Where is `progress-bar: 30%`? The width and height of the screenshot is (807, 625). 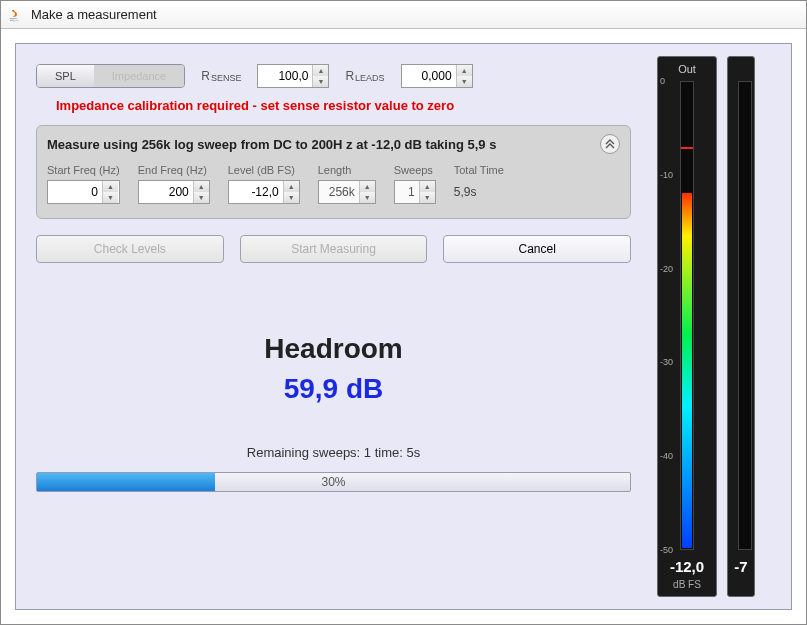 progress-bar: 30% is located at coordinates (334, 482).